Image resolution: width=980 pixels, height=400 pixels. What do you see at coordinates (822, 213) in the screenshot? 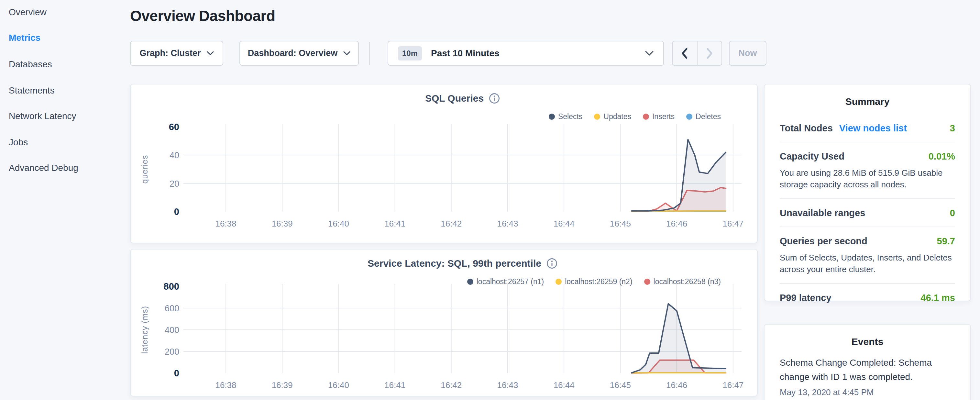
I see `stat-label: Unavailable ranges` at bounding box center [822, 213].